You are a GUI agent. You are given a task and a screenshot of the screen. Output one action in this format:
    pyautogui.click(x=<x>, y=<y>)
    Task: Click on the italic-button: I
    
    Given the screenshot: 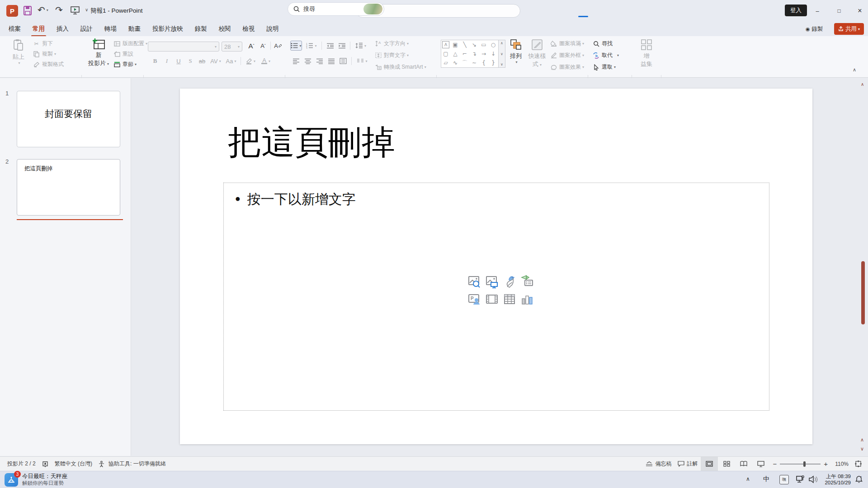 What is the action you would take?
    pyautogui.click(x=167, y=61)
    